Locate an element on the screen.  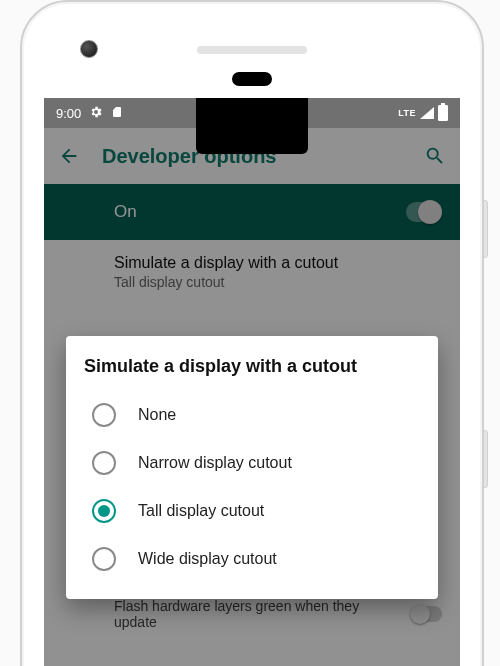
display-cutout-notch is located at coordinates (252, 126).